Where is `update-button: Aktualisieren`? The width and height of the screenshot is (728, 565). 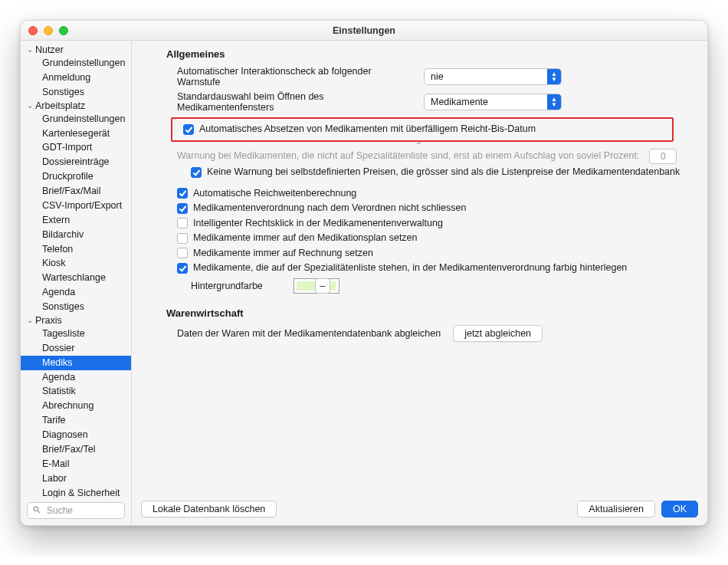 update-button: Aktualisieren is located at coordinates (616, 509).